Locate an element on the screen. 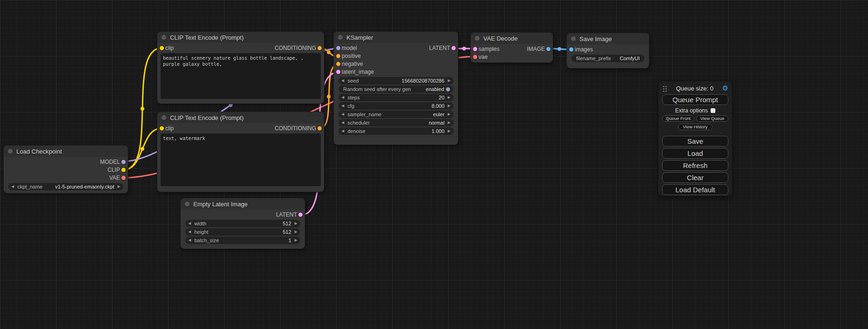  node-empty-latent-image: Empty Latent Image LATENT ◀ width 512 ▶ … is located at coordinates (243, 224).